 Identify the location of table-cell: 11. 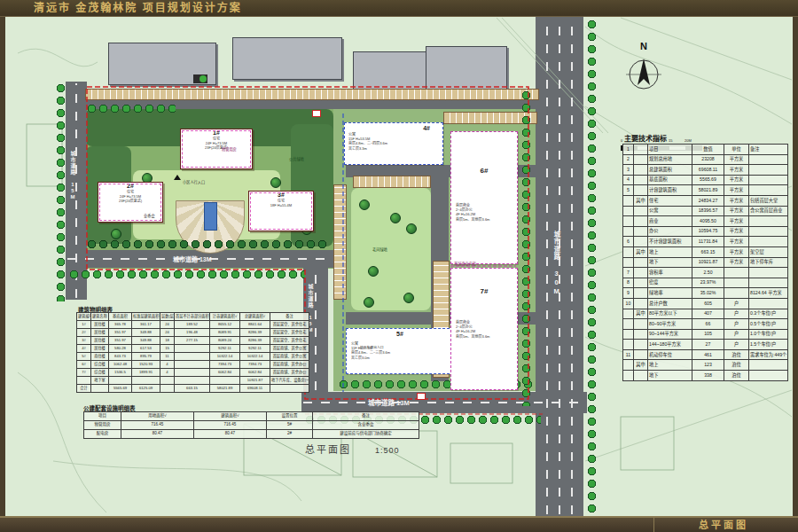
(168, 356).